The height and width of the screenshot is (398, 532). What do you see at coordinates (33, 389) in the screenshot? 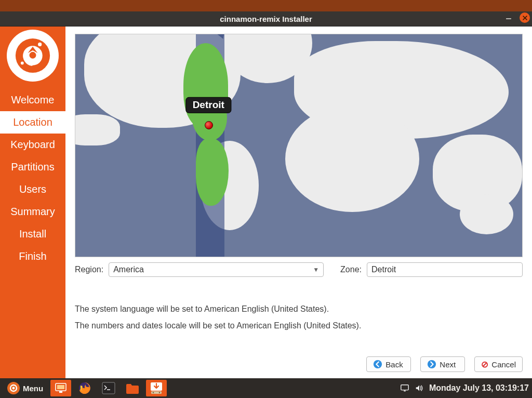
I see `menu-label: Menu` at bounding box center [33, 389].